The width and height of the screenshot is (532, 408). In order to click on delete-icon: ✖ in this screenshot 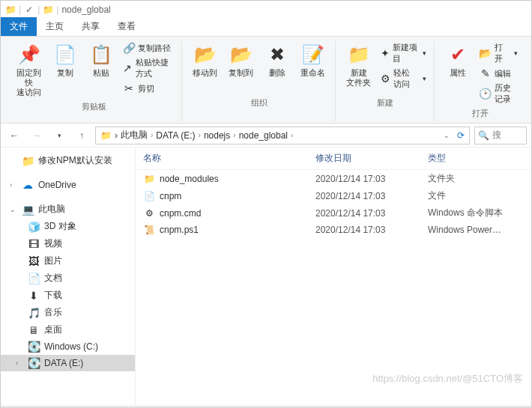, I will do `click(277, 55)`.